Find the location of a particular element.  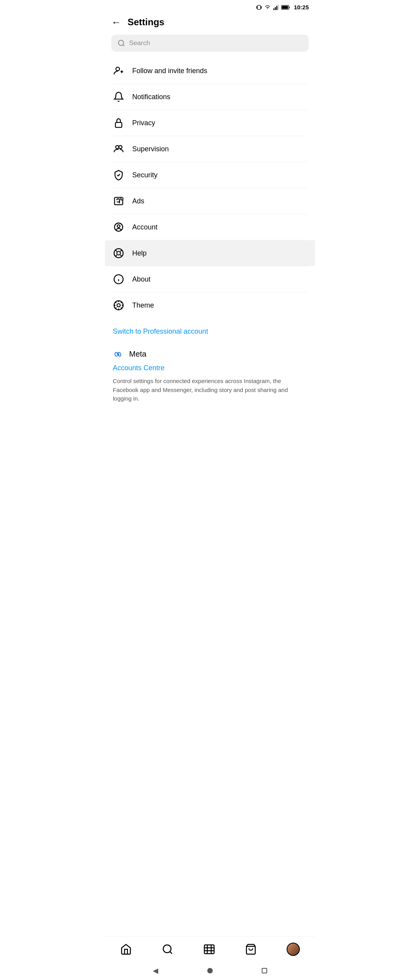

supervision-icon is located at coordinates (119, 149).